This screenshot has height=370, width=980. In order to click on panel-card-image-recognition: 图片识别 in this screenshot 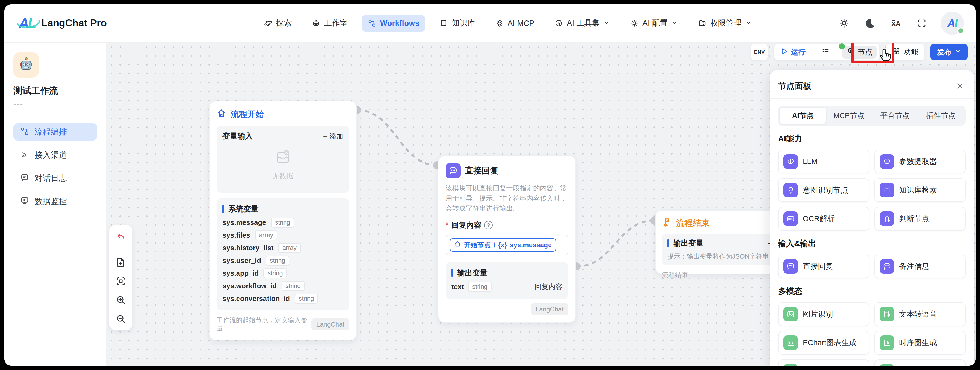, I will do `click(824, 314)`.